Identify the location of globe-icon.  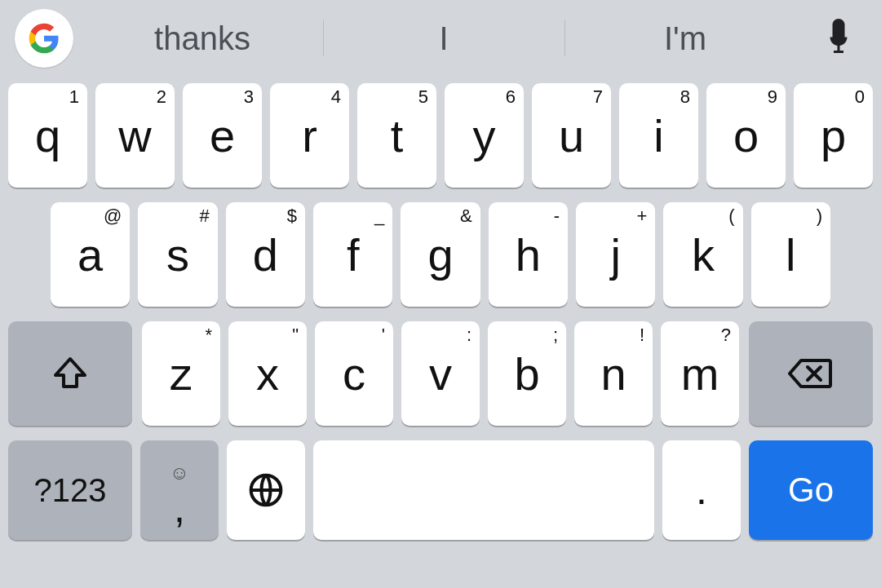
(266, 490).